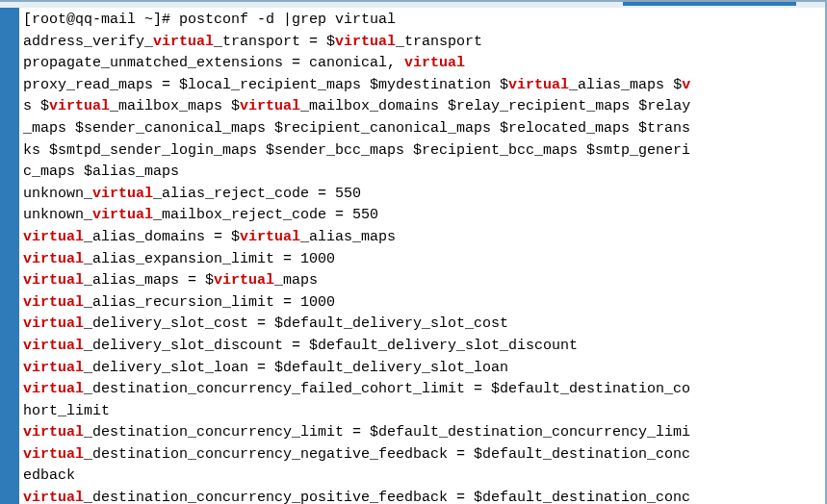 Image resolution: width=827 pixels, height=504 pixels. Describe the element at coordinates (422, 456) in the screenshot. I see `output-line: virtual_destination_concurrency_negative…` at that location.